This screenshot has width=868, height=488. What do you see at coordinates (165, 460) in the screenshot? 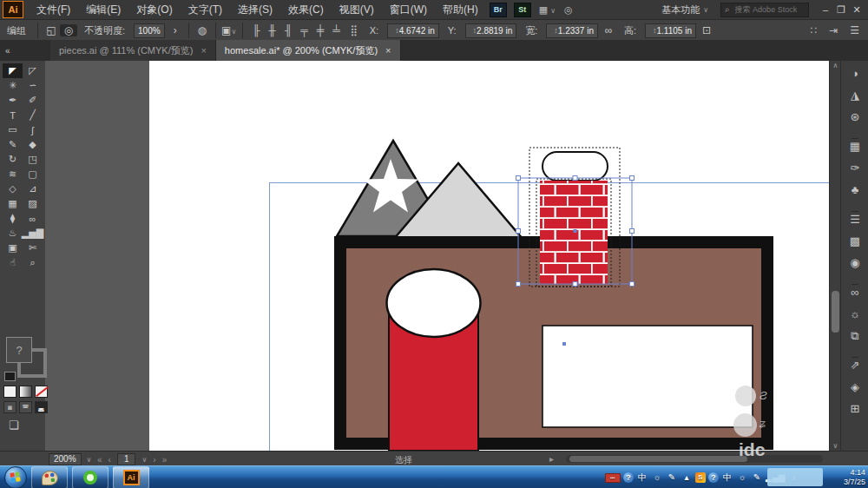
I see `last-artboard-button: »` at bounding box center [165, 460].